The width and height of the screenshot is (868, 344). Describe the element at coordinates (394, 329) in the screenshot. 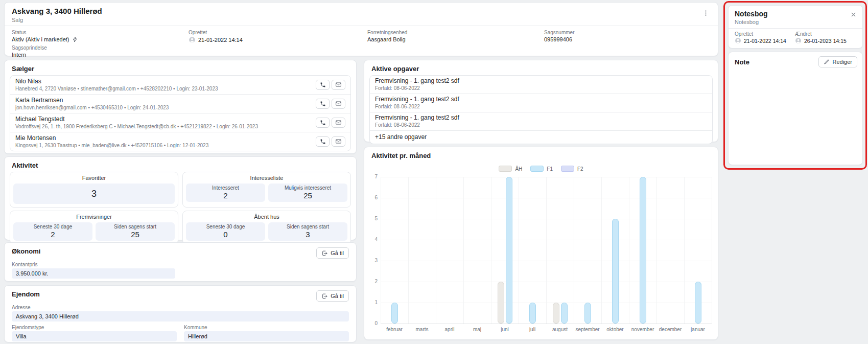

I see `x-axis-month-label: februar` at that location.